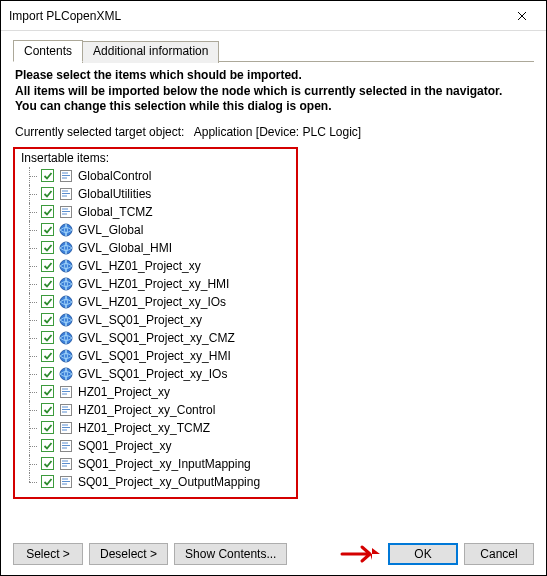  I want to click on tree-item: GVL_Global, so click(156, 230).